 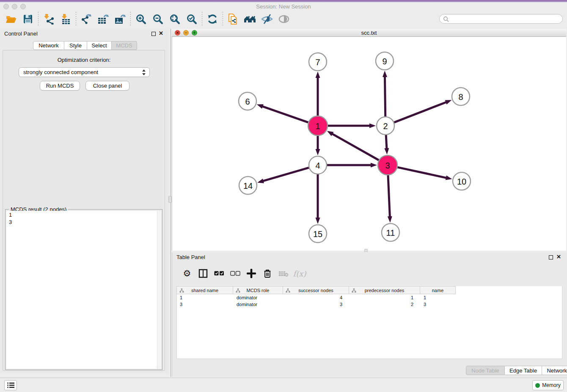 What do you see at coordinates (506, 19) in the screenshot?
I see `search-input` at bounding box center [506, 19].